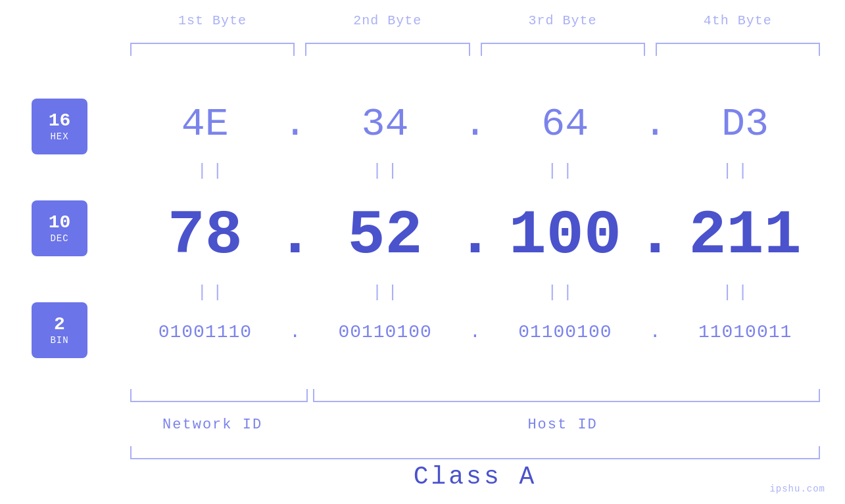 This screenshot has width=845, height=504. I want to click on hex-value-4: D3, so click(745, 124).